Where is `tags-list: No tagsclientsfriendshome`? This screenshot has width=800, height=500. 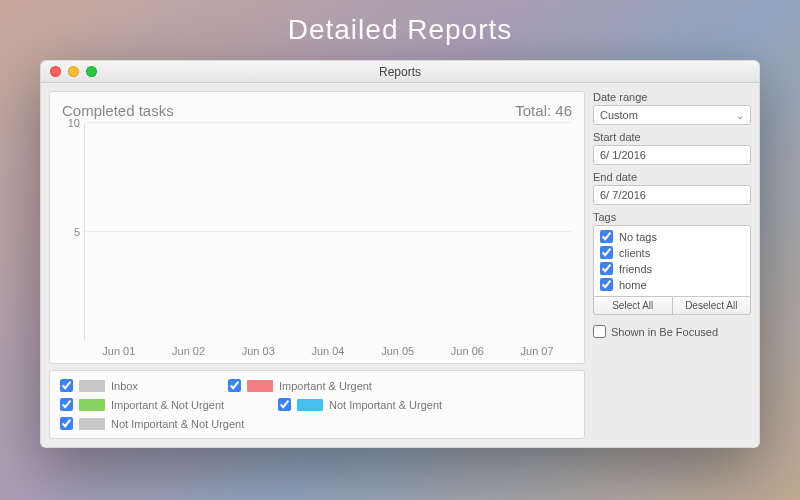 tags-list: No tagsclientsfriendshome is located at coordinates (672, 261).